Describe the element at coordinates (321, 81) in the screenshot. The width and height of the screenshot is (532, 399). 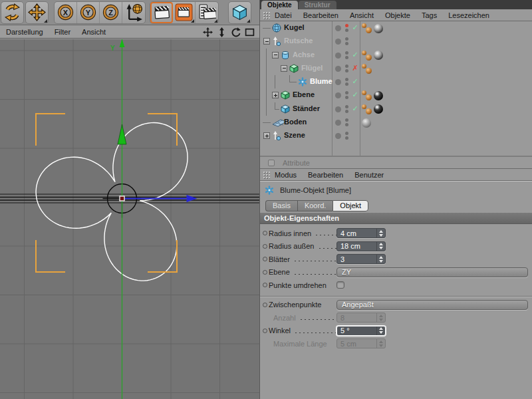
I see `object-label: Blume` at that location.